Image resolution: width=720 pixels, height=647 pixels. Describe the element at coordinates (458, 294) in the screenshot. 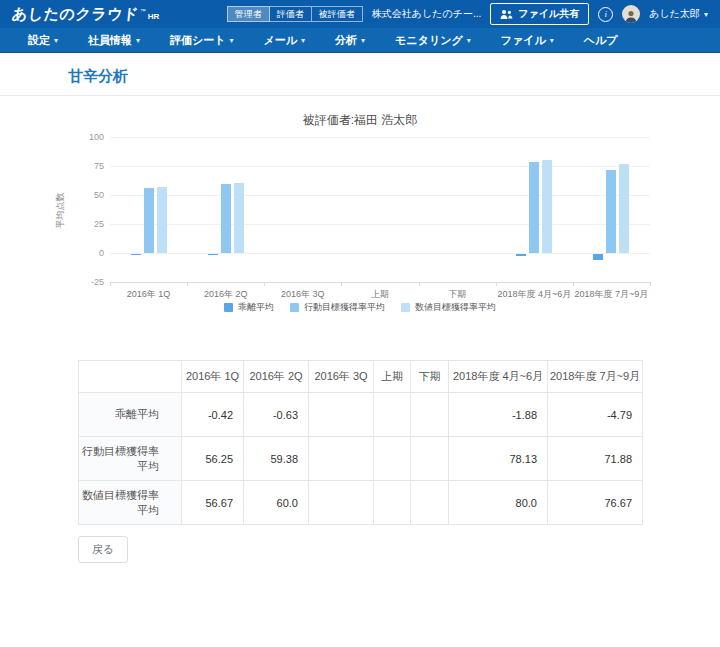

I see `x-axis-label: 下期` at that location.